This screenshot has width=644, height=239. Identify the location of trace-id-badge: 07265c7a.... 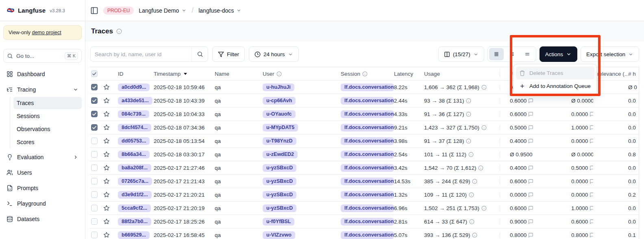
(135, 182).